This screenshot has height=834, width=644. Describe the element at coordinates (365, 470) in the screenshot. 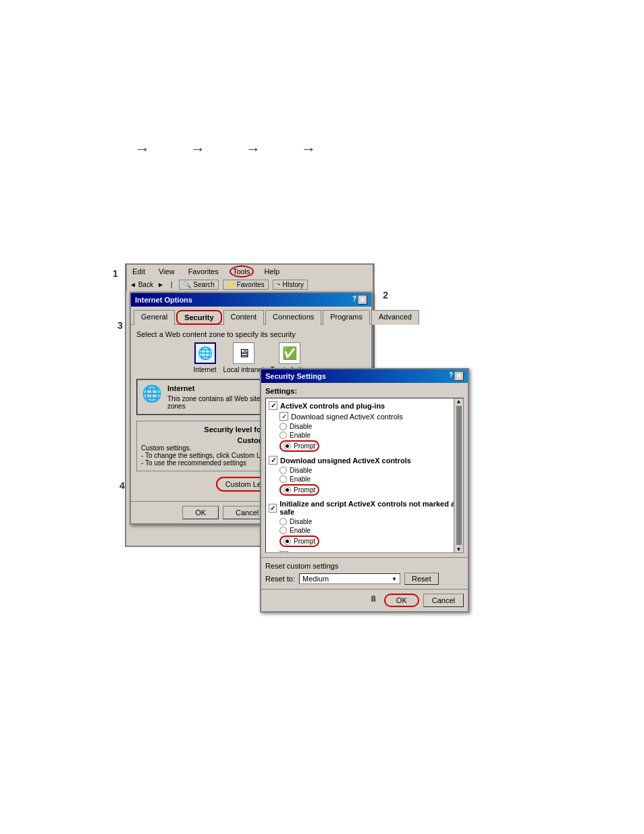

I see `settings-content: Settings: ✓ ActiveX controls and plug-in…` at that location.